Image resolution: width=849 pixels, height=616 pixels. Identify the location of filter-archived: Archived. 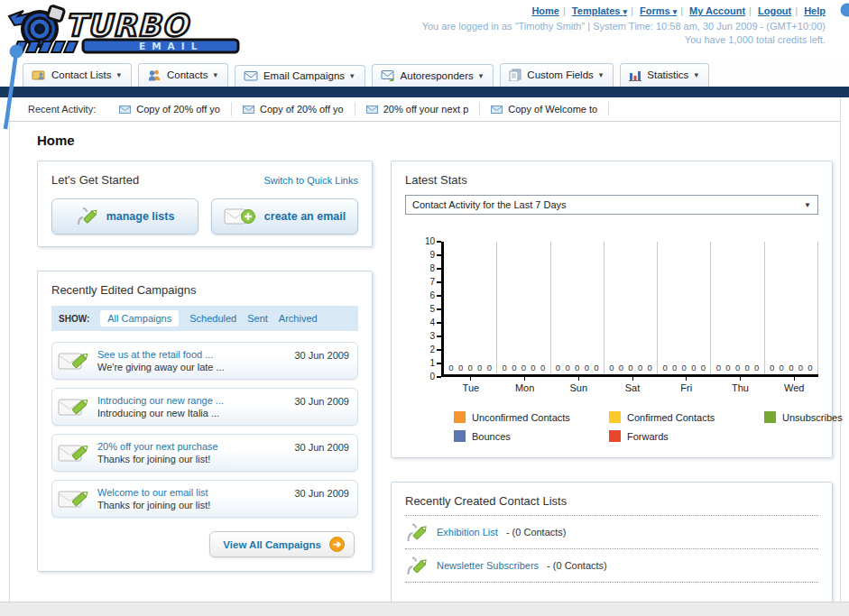
(298, 318).